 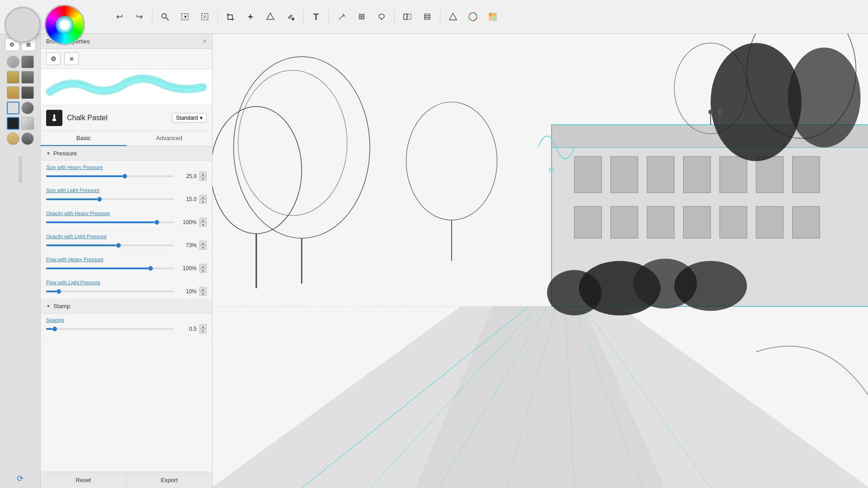 I want to click on flow-light-fill, so click(x=52, y=291).